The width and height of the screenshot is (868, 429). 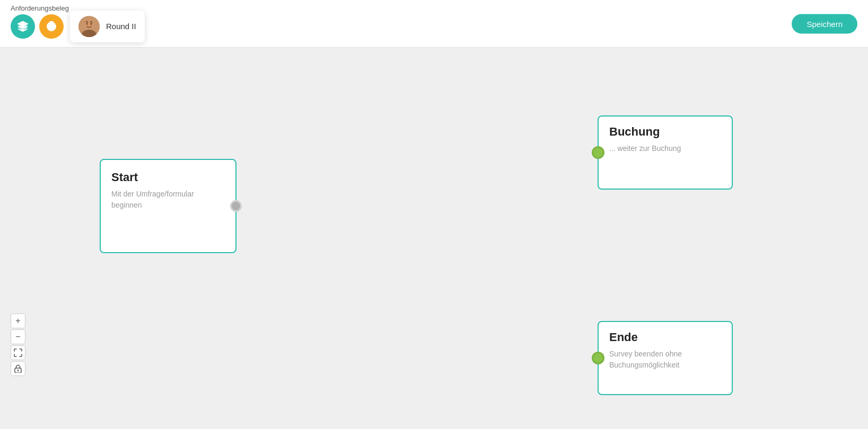 What do you see at coordinates (18, 321) in the screenshot?
I see `zoom-in-button: +` at bounding box center [18, 321].